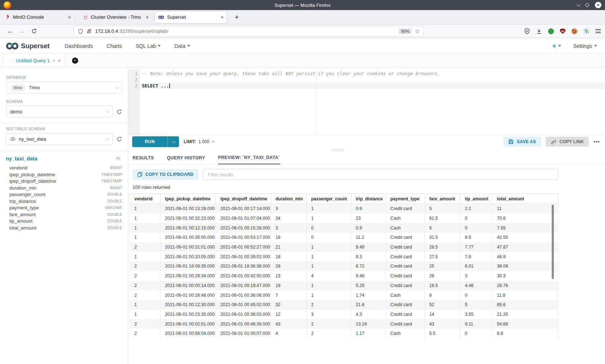  What do you see at coordinates (64, 198) in the screenshot?
I see `schema-column-list: vendoridBIGINTtpep_pickup_datetimeTIMEST…` at bounding box center [64, 198].